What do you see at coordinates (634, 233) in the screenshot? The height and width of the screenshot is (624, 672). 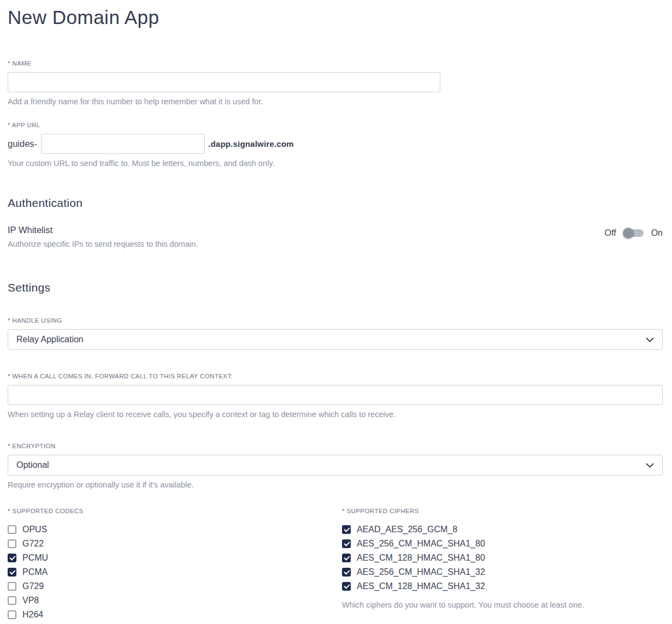 I see `ip-whitelist-toggle-group: Off On` at bounding box center [634, 233].